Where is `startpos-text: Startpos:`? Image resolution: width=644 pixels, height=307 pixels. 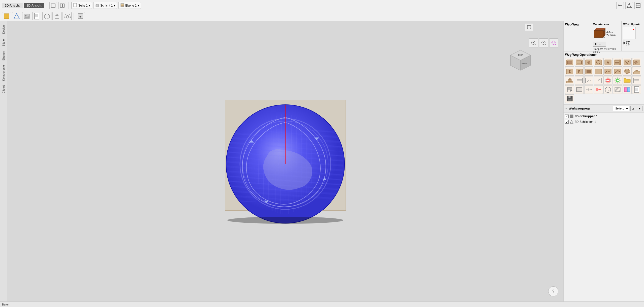 startpos-text: Startpos: is located at coordinates (598, 49).